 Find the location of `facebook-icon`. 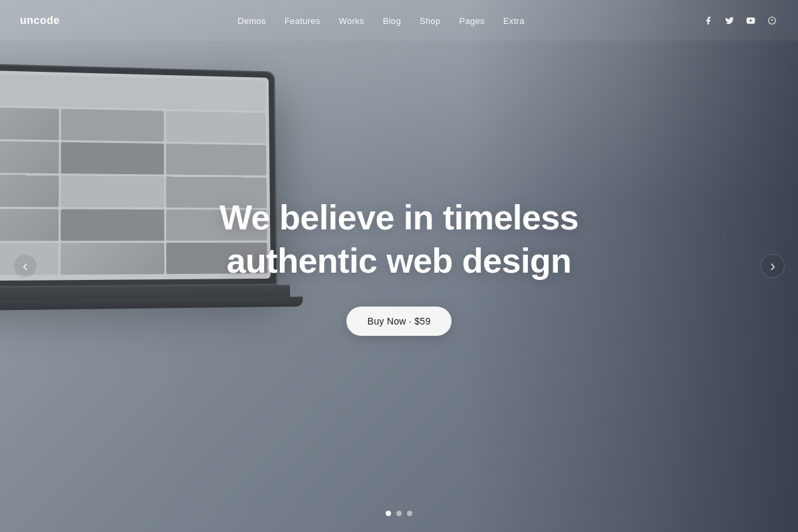

facebook-icon is located at coordinates (708, 21).